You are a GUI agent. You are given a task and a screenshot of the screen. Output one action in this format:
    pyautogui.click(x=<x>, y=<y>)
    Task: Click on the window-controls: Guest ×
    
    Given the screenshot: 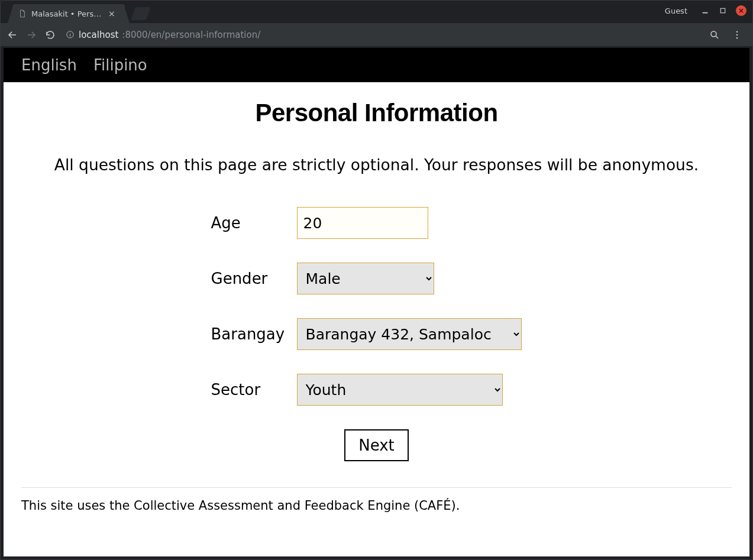 What is the action you would take?
    pyautogui.click(x=706, y=11)
    